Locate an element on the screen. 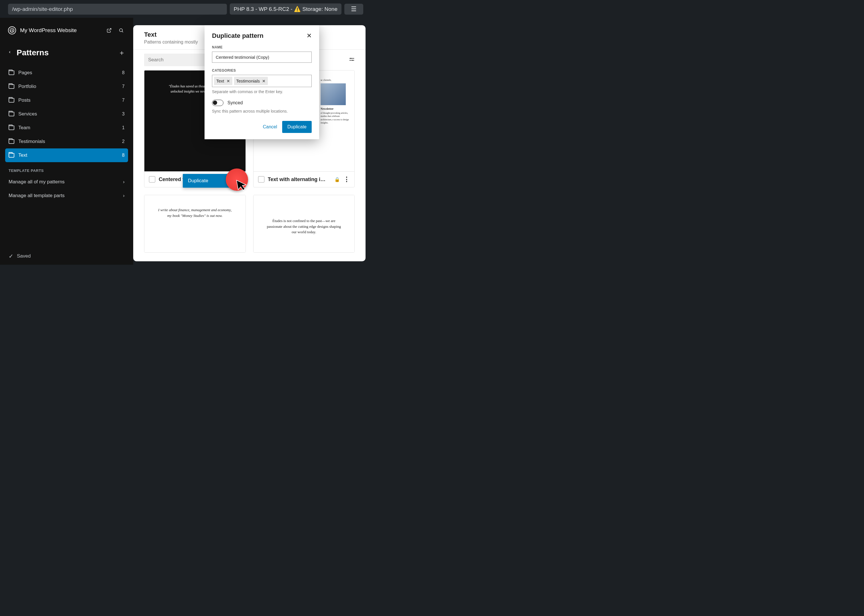 The height and width of the screenshot is (616, 864). tag-label: Text is located at coordinates (220, 81).